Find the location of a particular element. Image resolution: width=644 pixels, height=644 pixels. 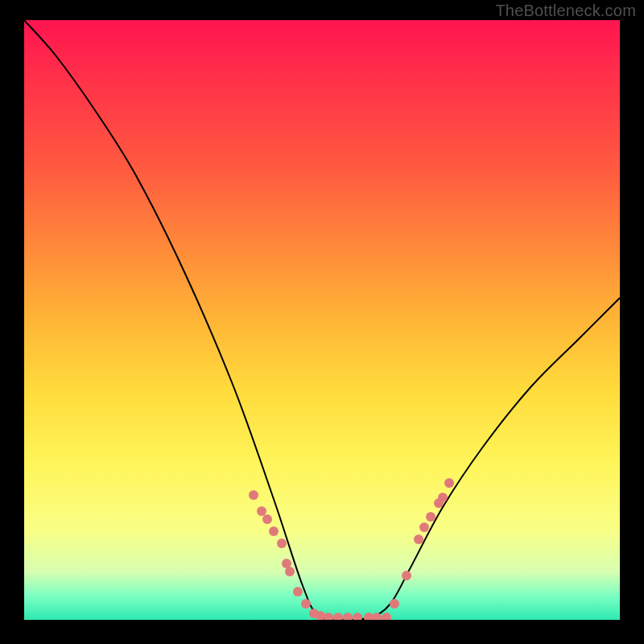

watermark-text: TheBottleneck.com is located at coordinates (565, 11).